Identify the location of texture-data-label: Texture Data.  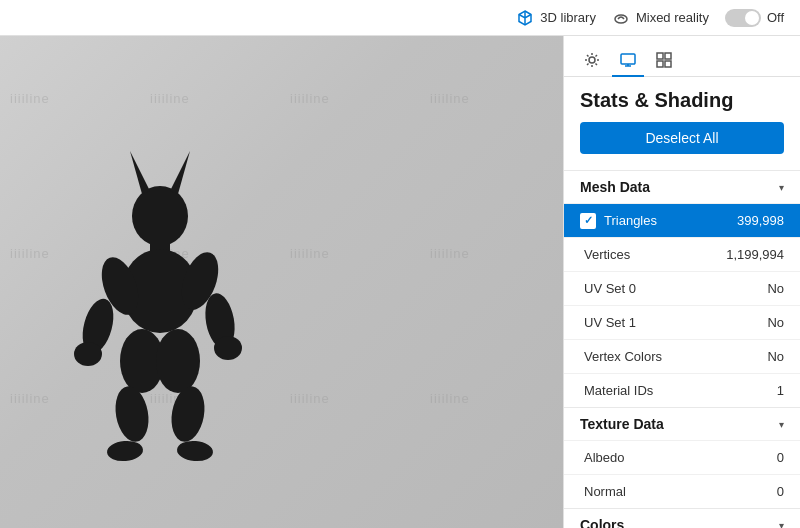
(622, 424).